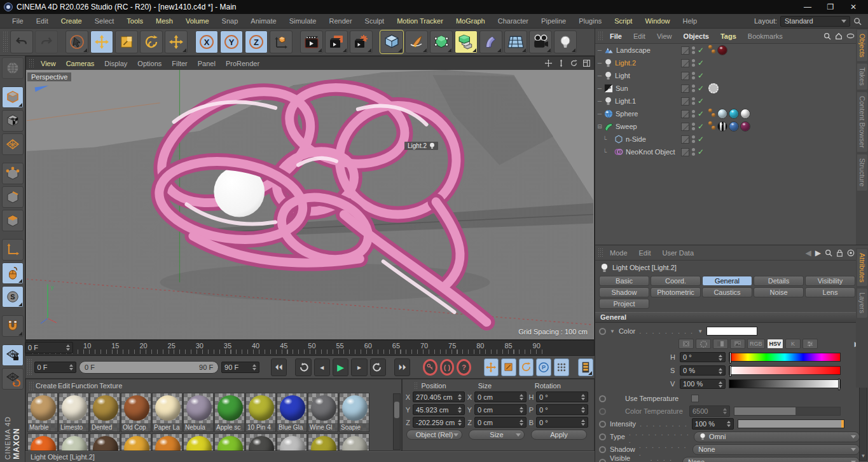 The image size is (868, 462). What do you see at coordinates (574, 64) in the screenshot?
I see `viewport-rotate-icon` at bounding box center [574, 64].